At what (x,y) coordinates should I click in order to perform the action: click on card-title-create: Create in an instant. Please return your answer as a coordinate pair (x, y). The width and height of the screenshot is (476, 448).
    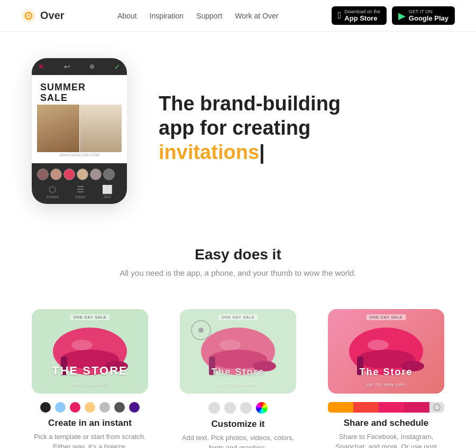
    Looking at the image, I should click on (90, 423).